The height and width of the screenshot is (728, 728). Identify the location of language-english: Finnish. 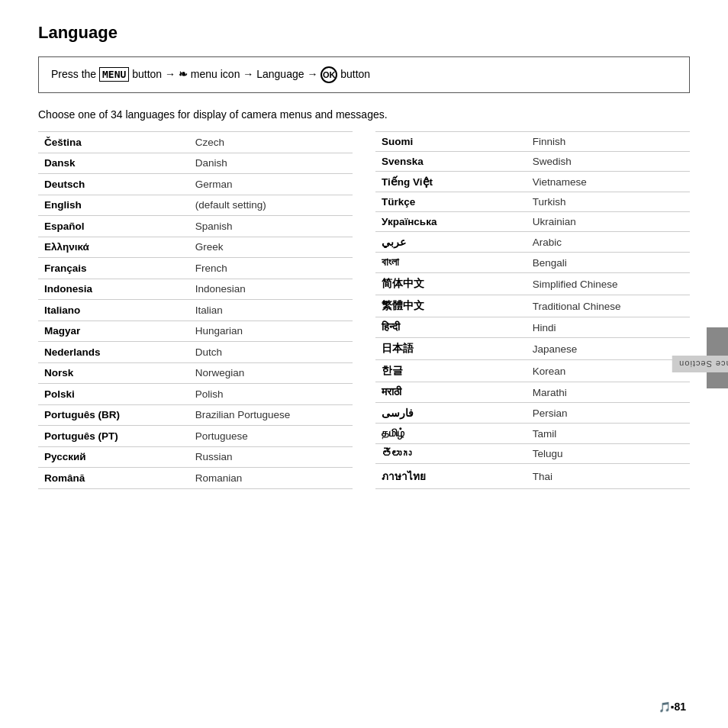
(608, 142).